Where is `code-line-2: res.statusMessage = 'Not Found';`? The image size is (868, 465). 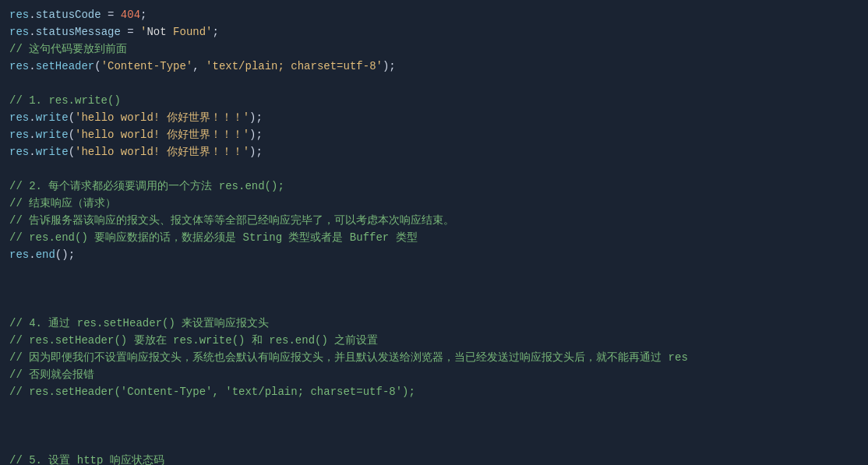 code-line-2: res.statusMessage = 'Not Found'; is located at coordinates (434, 32).